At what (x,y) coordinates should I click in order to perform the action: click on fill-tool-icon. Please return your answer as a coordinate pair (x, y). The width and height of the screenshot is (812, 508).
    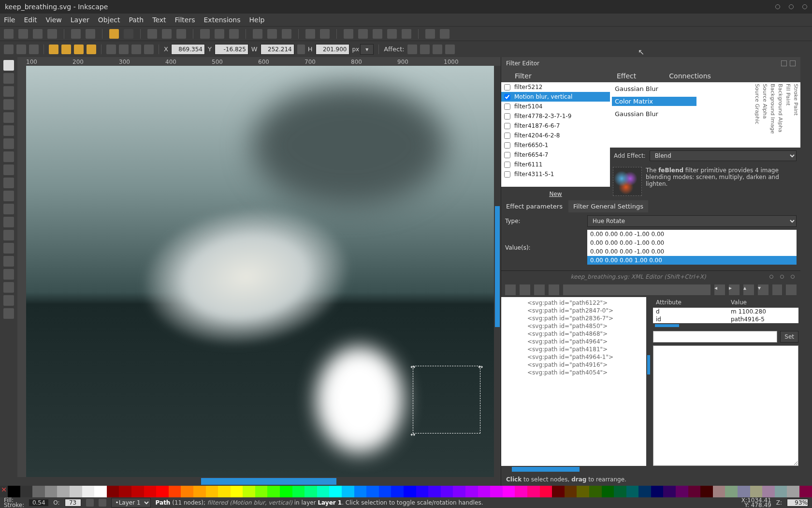
    Looking at the image, I should click on (9, 274).